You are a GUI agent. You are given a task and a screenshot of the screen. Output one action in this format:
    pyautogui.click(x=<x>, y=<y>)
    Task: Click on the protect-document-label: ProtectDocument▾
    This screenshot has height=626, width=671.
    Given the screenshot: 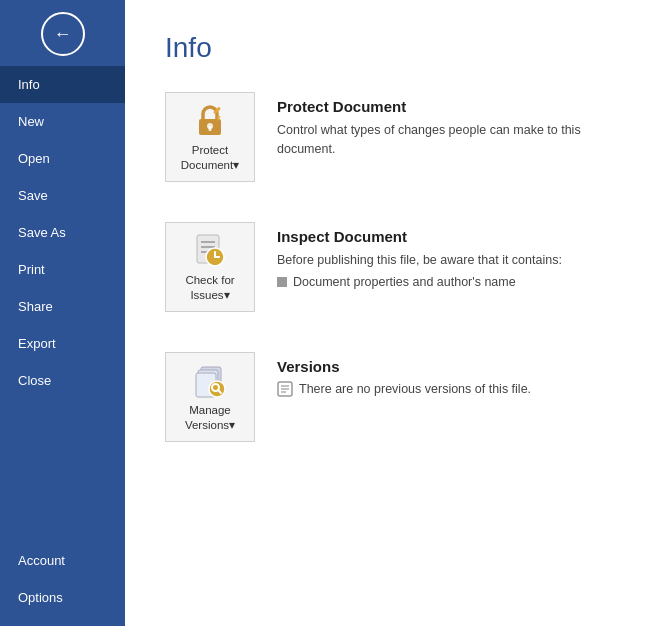 What is the action you would take?
    pyautogui.click(x=210, y=158)
    